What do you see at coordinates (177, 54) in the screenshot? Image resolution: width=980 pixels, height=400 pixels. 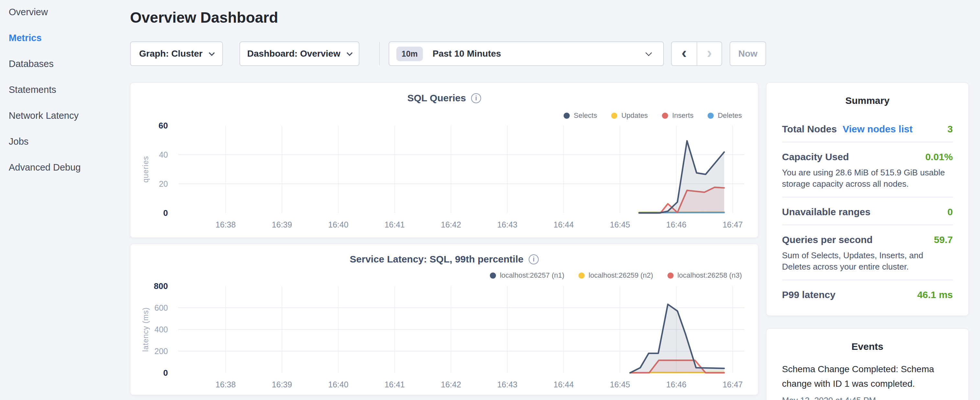 I see `graph-source-dropdown: Graph: Cluster` at bounding box center [177, 54].